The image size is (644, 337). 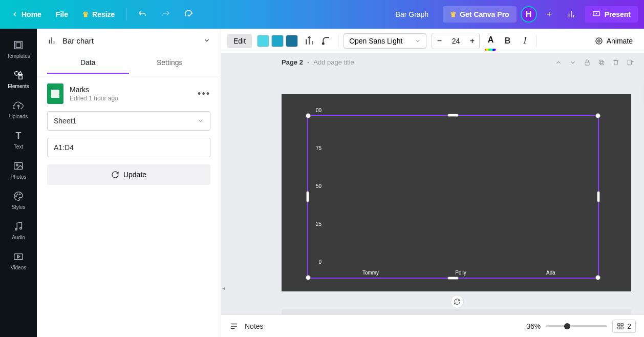 I want to click on page-title-input: Add page title, so click(x=334, y=62).